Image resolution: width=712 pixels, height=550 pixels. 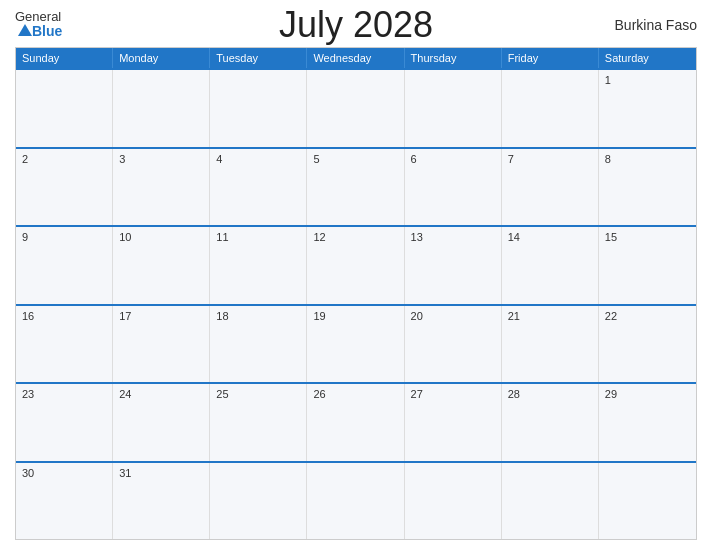 What do you see at coordinates (64, 502) in the screenshot?
I see `day-cell-30: 30` at bounding box center [64, 502].